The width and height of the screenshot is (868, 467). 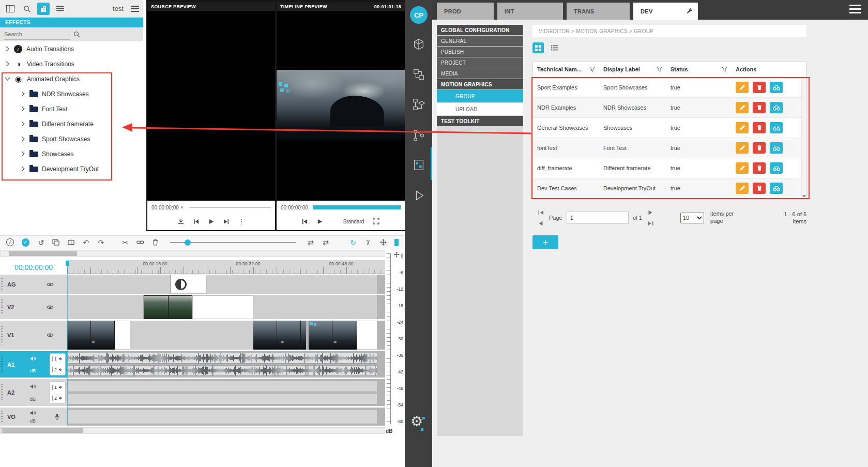 What do you see at coordinates (669, 108) in the screenshot?
I see `table-row: NDR Examples NDR Showcases true` at bounding box center [669, 108].